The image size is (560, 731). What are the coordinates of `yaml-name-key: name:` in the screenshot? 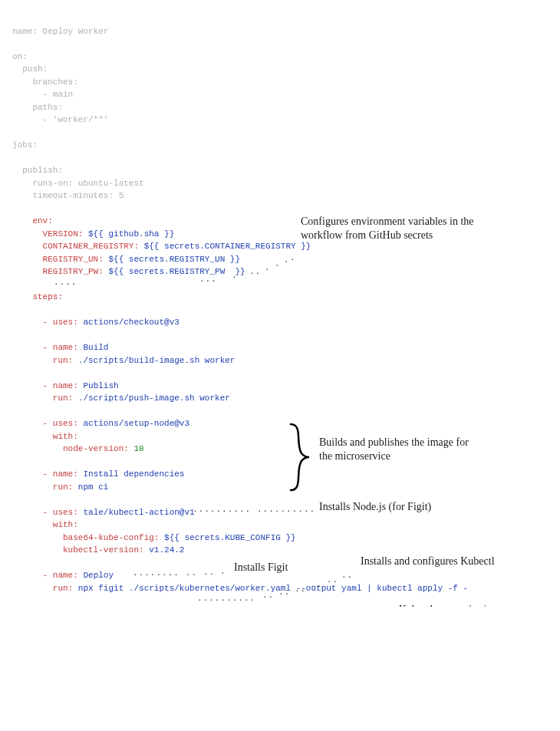 It's located at (25, 31).